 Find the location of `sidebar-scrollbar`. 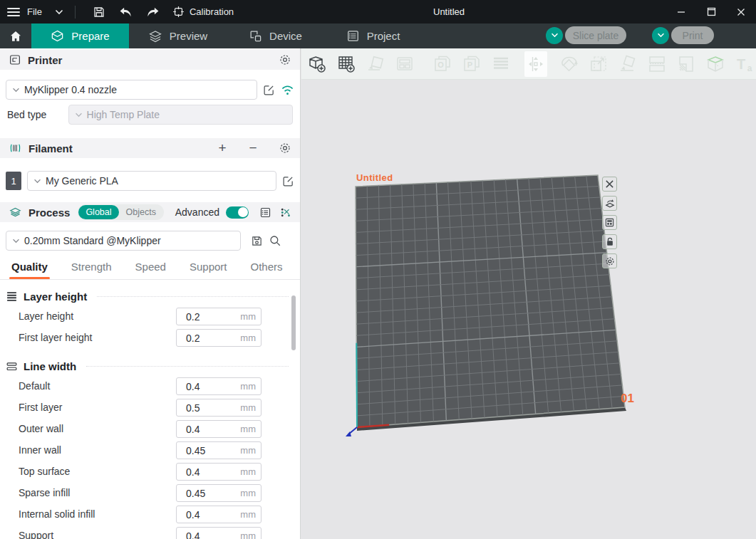

sidebar-scrollbar is located at coordinates (294, 323).